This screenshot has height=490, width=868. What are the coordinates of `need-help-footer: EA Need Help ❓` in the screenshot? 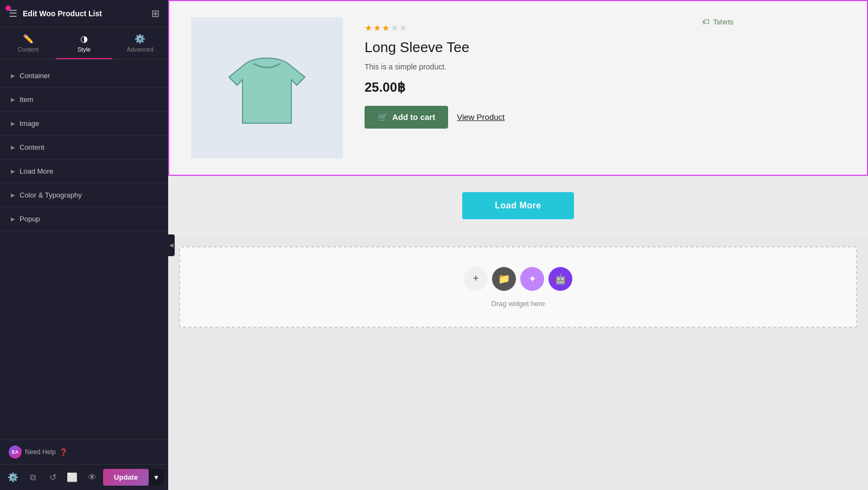 It's located at (84, 451).